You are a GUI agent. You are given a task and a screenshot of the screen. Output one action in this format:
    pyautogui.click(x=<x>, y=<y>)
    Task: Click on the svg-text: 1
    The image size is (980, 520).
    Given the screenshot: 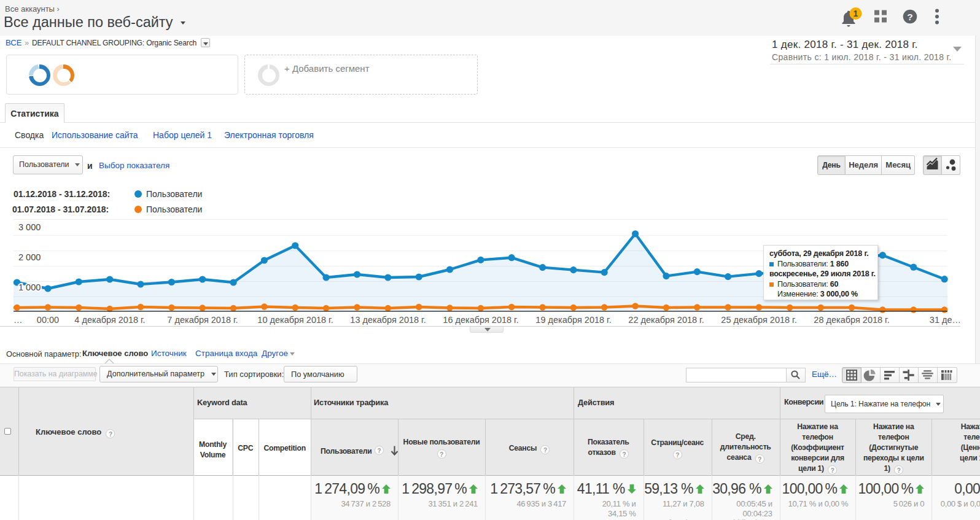 What is the action you would take?
    pyautogui.click(x=856, y=14)
    